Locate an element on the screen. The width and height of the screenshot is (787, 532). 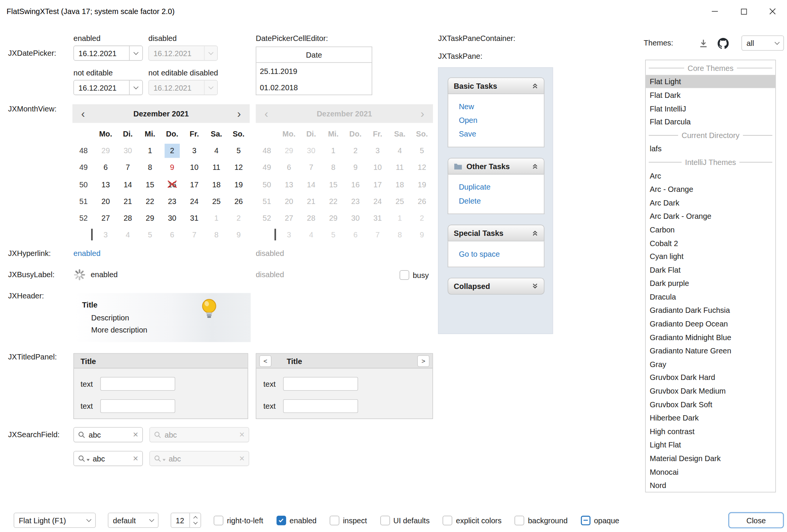
checkbox-opaque: opaque is located at coordinates (600, 520).